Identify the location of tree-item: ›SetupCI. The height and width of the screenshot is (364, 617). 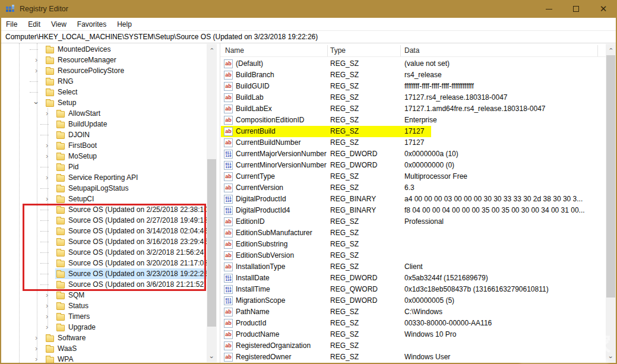
(104, 199).